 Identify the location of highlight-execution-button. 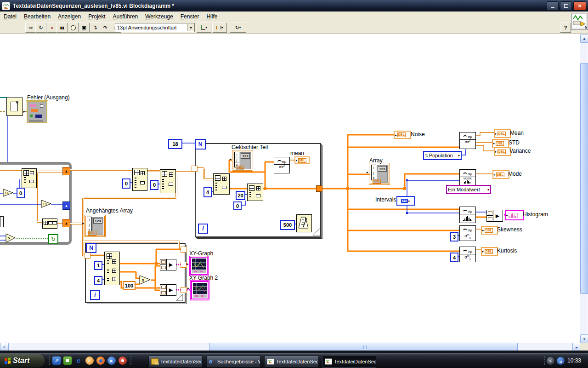
(73, 28).